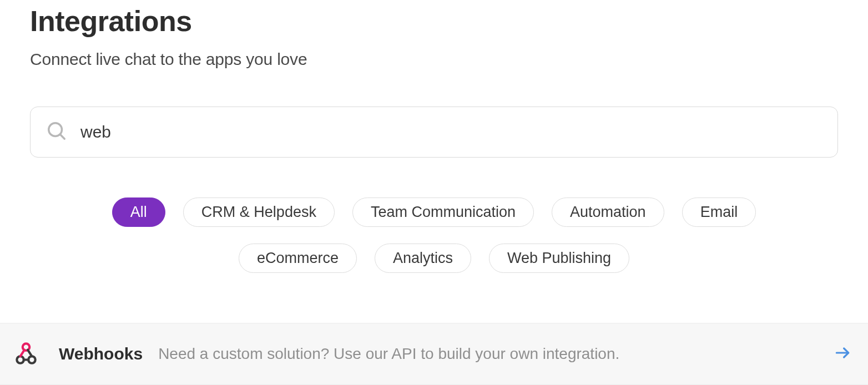 The width and height of the screenshot is (868, 385). I want to click on search-input, so click(451, 132).